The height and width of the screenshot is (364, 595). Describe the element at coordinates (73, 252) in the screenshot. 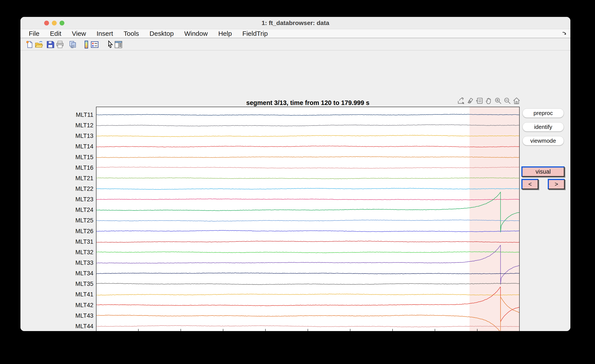

I see `channel-label-mlt32: MLT32` at that location.